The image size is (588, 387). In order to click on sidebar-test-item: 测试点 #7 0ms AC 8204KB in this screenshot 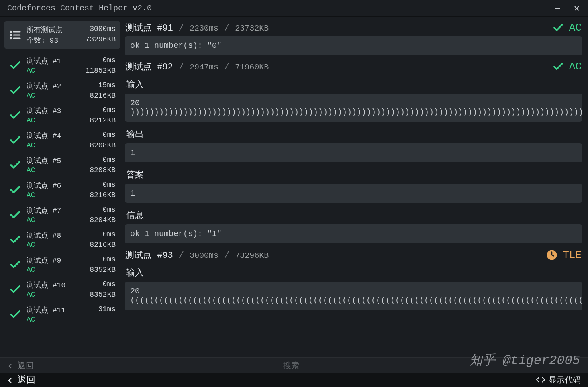, I will do `click(62, 215)`.